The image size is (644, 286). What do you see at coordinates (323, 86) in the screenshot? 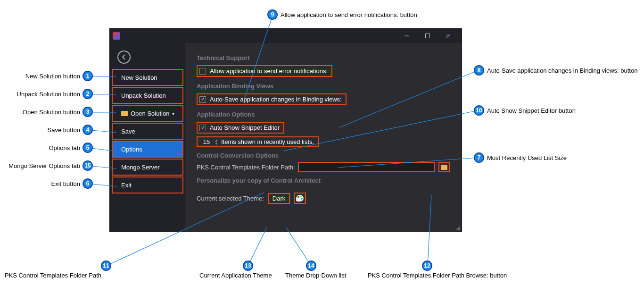
I see `section-binding-views: Application Binding Views` at bounding box center [323, 86].